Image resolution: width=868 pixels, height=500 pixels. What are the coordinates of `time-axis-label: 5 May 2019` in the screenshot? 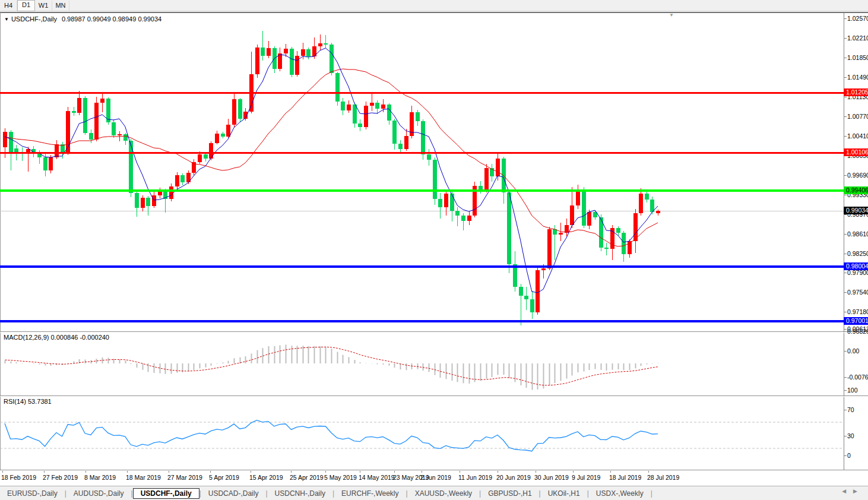 It's located at (341, 477).